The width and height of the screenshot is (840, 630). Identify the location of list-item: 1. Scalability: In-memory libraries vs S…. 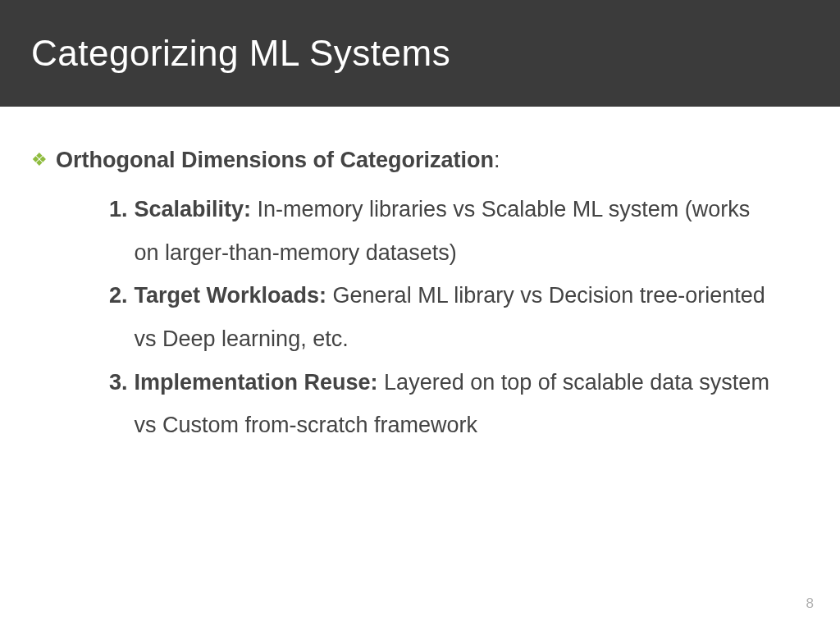
(443, 231).